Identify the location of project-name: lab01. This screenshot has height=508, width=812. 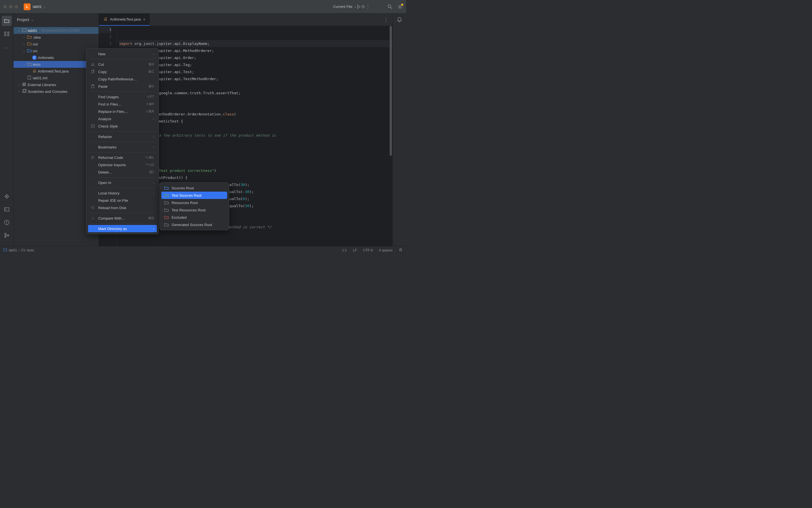
(37, 7).